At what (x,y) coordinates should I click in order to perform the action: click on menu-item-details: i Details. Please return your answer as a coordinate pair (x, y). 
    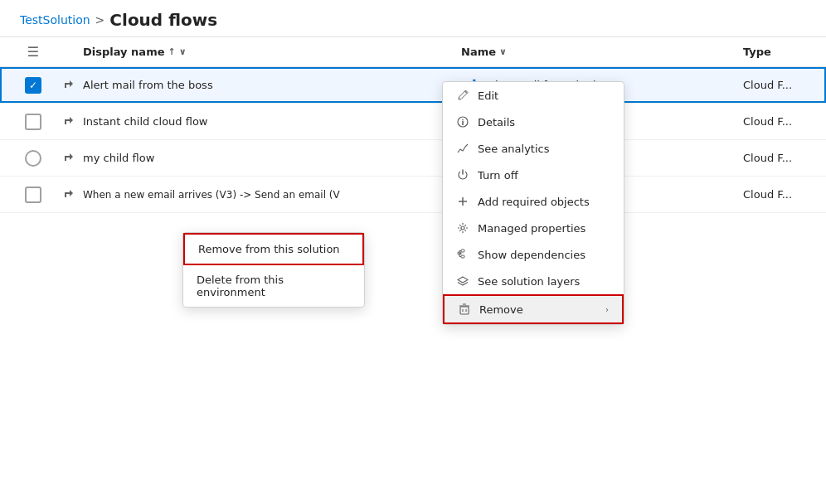
    Looking at the image, I should click on (533, 122).